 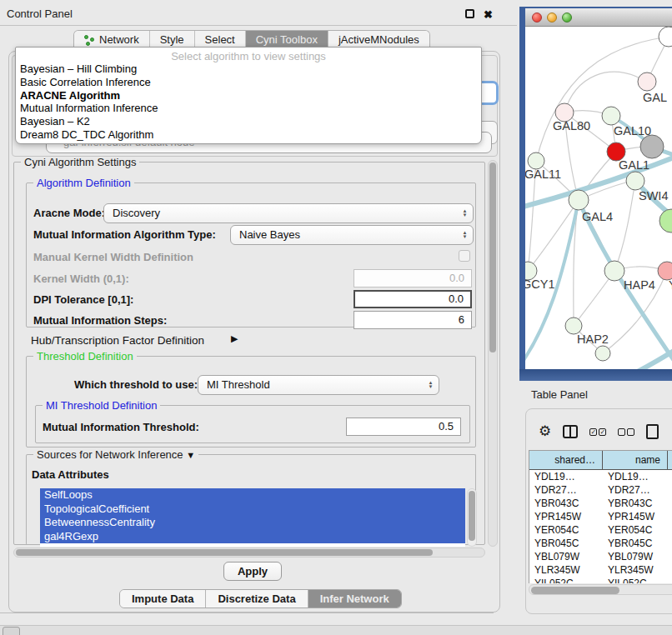 What do you see at coordinates (600, 517) in the screenshot?
I see `table-row: YPR145WYPR145W9.` at bounding box center [600, 517].